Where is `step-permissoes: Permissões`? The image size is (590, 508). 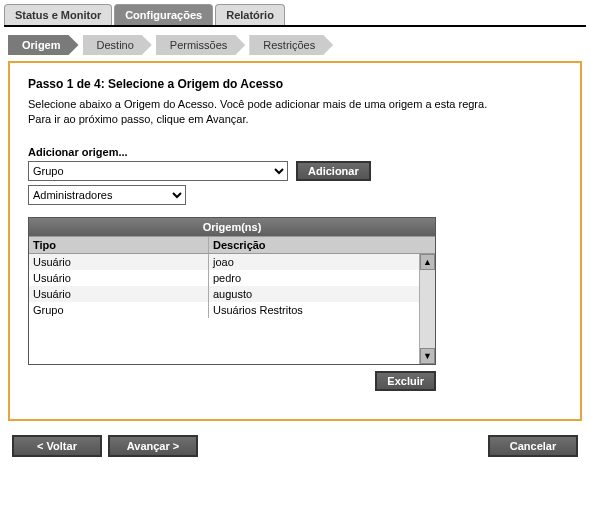
step-permissoes: Permissões is located at coordinates (200, 45).